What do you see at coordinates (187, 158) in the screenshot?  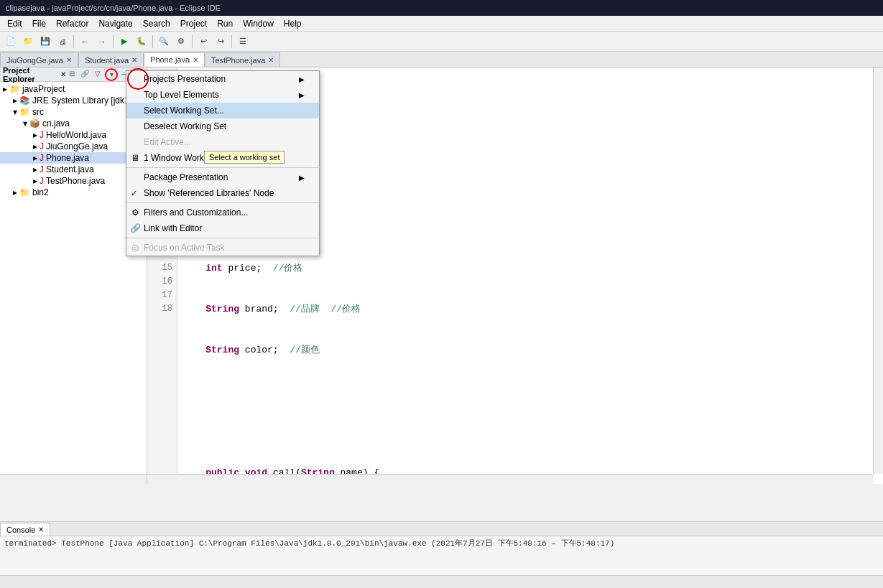 I see `ctx-window-working-set-label: 1 Window Working Set` at bounding box center [187, 158].